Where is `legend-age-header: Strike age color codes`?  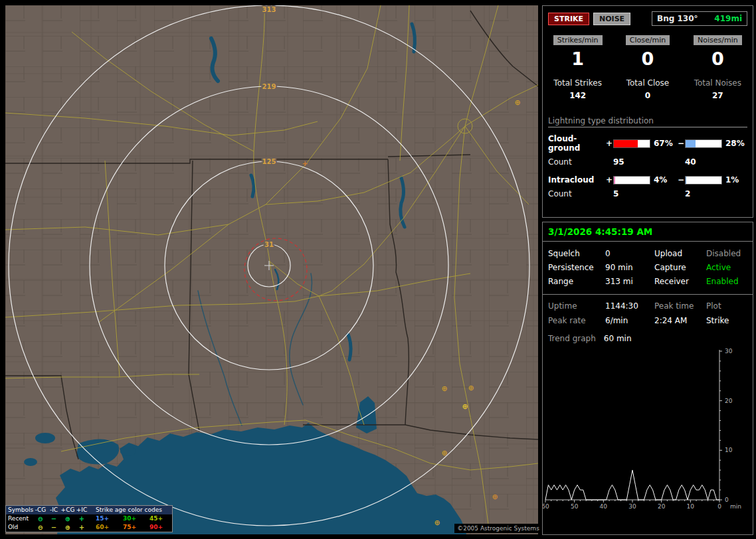 legend-age-header: Strike age color codes is located at coordinates (129, 510).